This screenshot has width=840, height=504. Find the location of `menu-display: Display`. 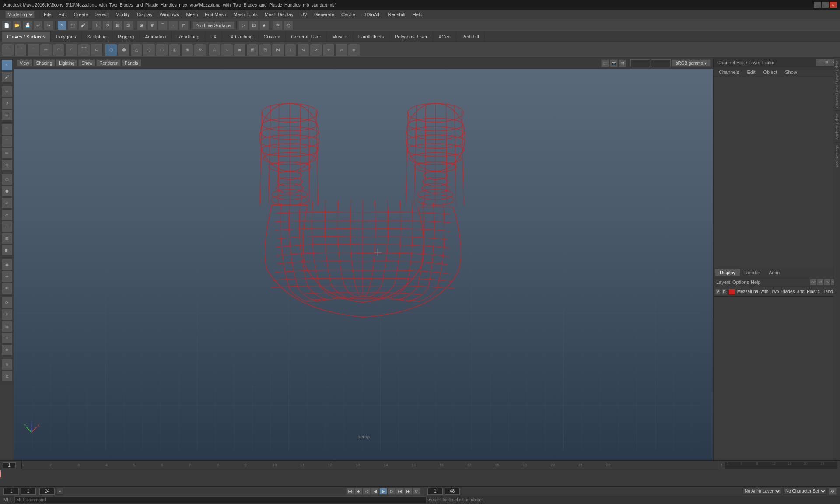

menu-display: Display is located at coordinates (145, 14).